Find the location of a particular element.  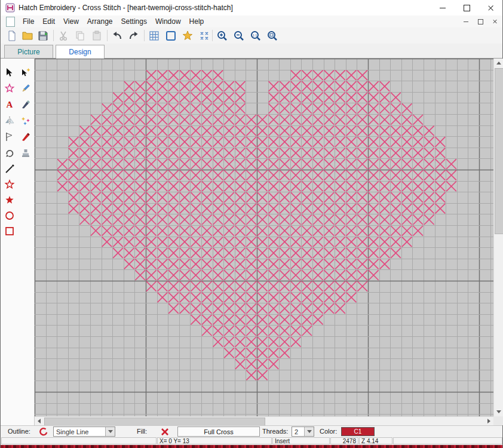

menu-window: Window is located at coordinates (168, 22).